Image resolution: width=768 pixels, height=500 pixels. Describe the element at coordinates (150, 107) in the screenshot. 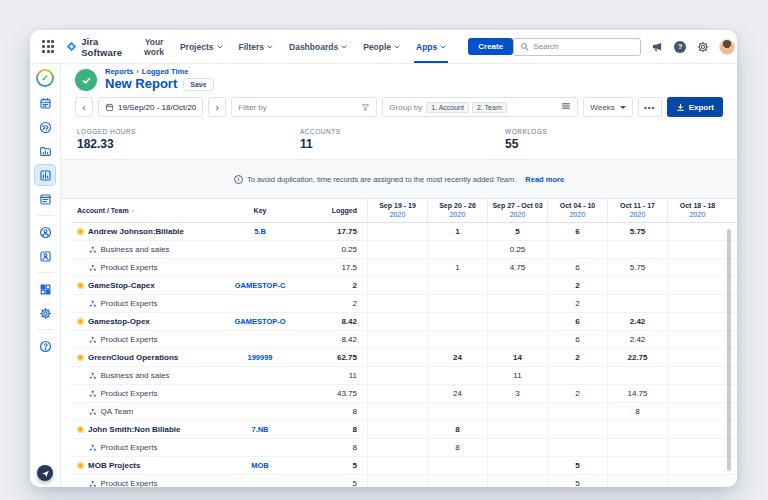

I see `date-range-picker: 19/Sep/20 - 18/Oct/20` at that location.